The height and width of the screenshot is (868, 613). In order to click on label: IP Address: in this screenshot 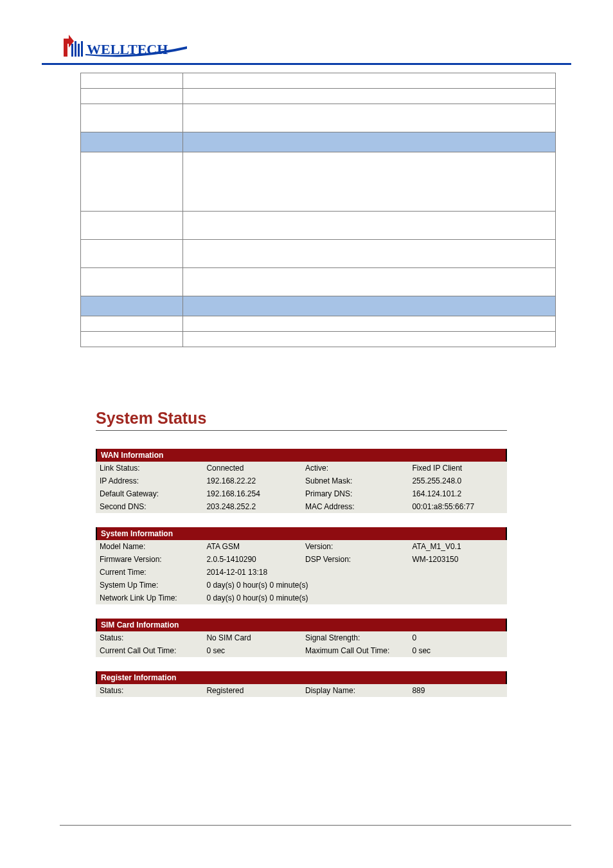, I will do `click(149, 481)`.